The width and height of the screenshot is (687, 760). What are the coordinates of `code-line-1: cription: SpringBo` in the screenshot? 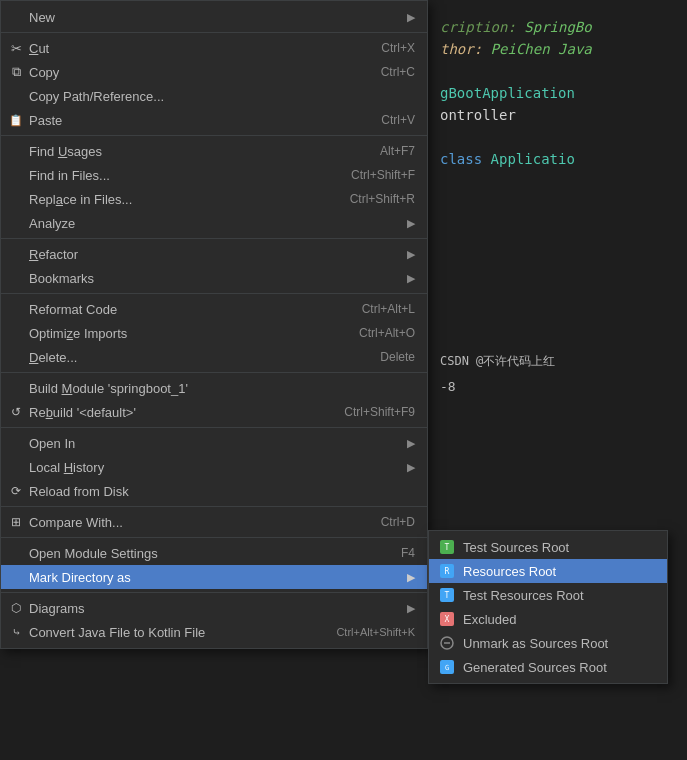 It's located at (558, 27).